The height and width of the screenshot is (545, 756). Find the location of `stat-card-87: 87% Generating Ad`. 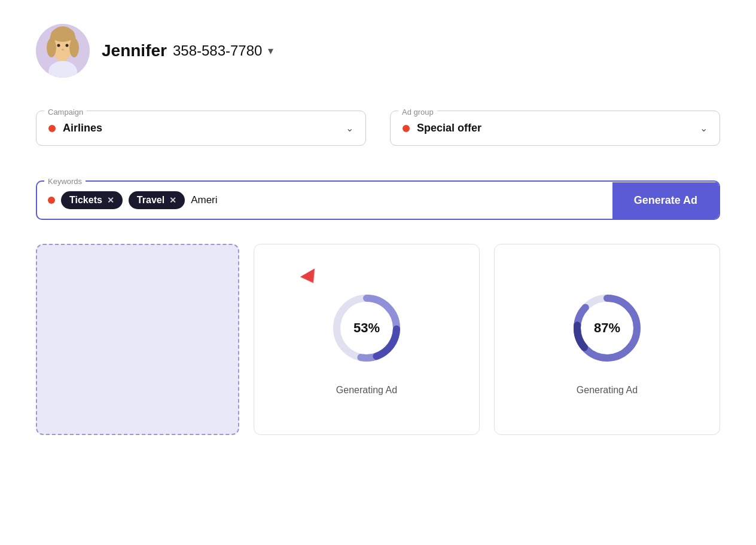

stat-card-87: 87% Generating Ad is located at coordinates (607, 339).